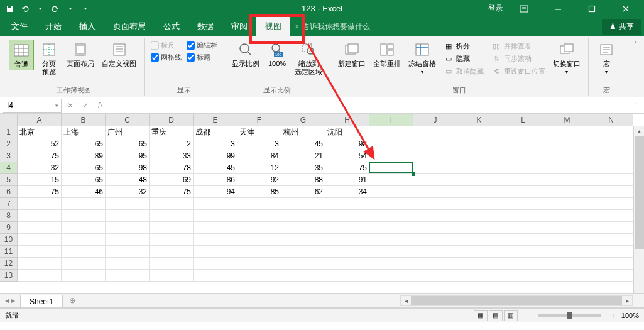 This screenshot has height=330, width=644. Describe the element at coordinates (511, 316) in the screenshot. I see `page-break-shortcut: ▥` at that location.